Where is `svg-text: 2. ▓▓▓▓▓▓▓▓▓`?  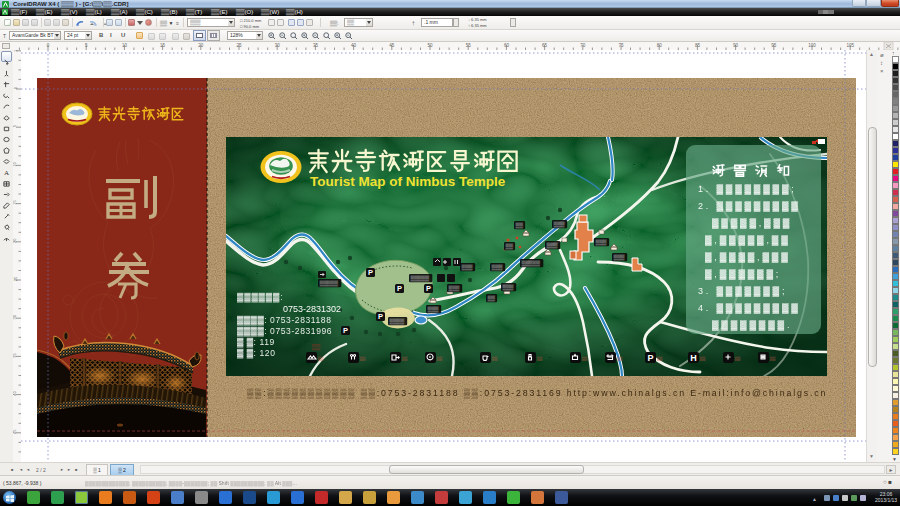
svg-text: 2. ▓▓▓▓▓▓▓▓▓ is located at coordinates (750, 206).